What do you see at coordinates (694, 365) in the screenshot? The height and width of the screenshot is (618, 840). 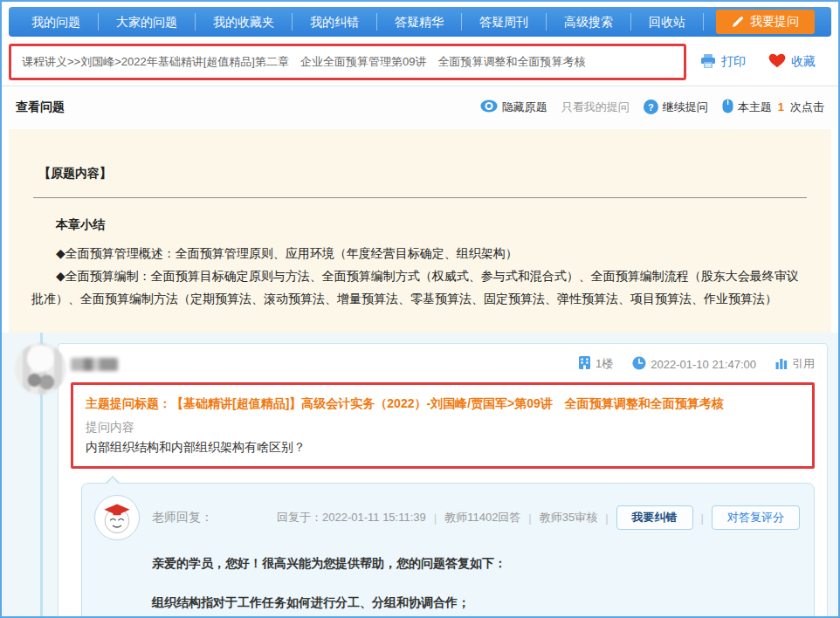 I see `post-time: 2022-01-10 21:47:00` at bounding box center [694, 365].